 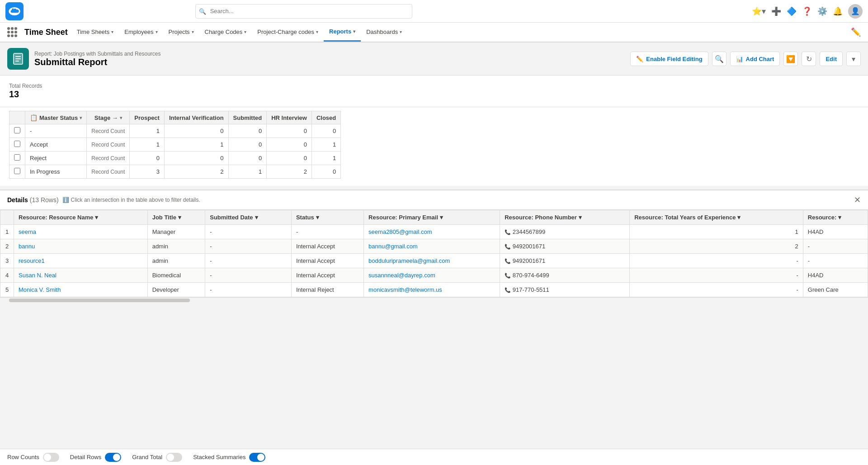 I want to click on search-bar: 🔍, so click(x=304, y=11).